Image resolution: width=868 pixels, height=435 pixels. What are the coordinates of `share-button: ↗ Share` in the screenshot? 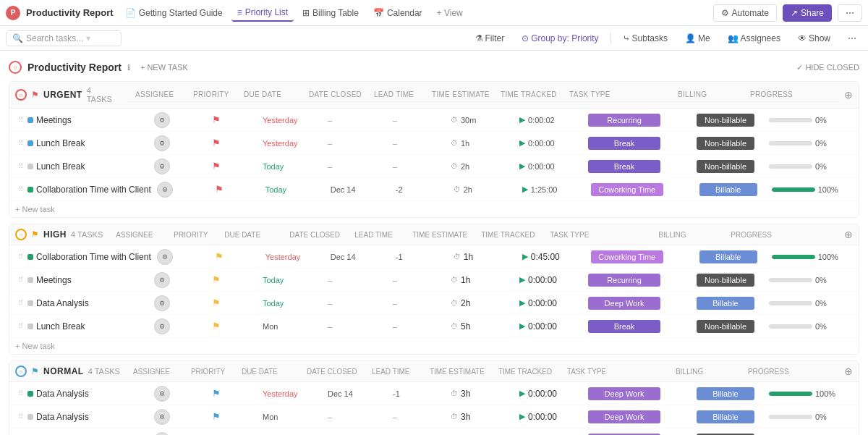 It's located at (807, 13).